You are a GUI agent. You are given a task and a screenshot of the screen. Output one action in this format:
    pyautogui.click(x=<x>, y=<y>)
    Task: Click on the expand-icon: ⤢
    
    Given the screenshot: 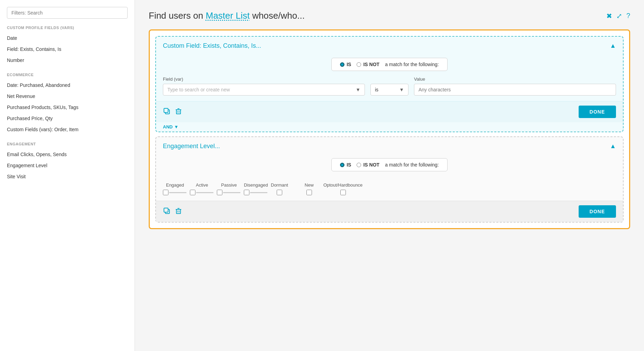 What is the action you would take?
    pyautogui.click(x=619, y=16)
    